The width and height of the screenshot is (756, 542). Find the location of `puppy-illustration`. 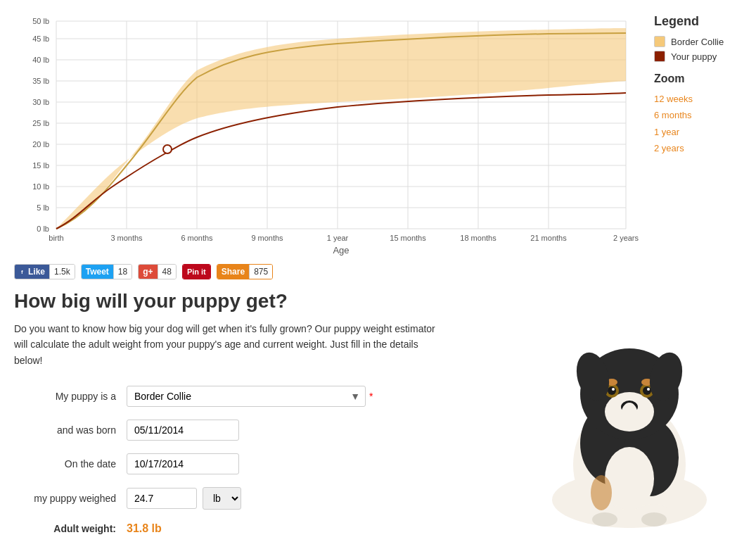

puppy-illustration is located at coordinates (629, 419).